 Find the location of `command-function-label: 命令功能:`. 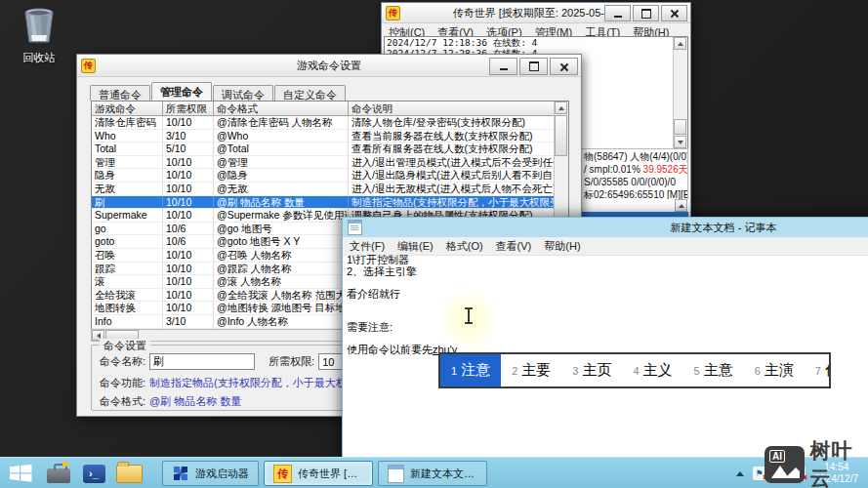

command-function-label: 命令功能: is located at coordinates (123, 383).